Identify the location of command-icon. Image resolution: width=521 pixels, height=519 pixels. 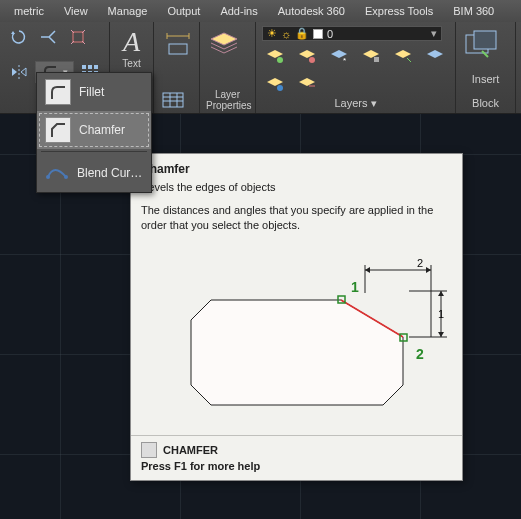
(149, 450).